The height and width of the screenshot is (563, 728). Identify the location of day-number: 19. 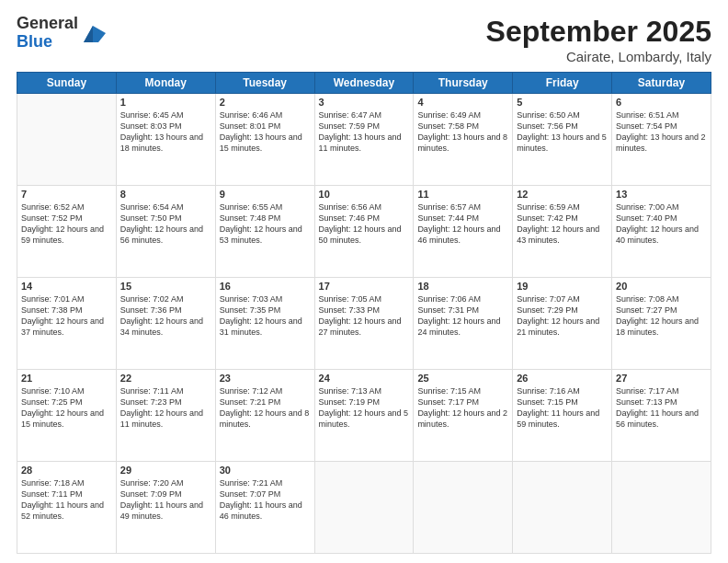
(563, 286).